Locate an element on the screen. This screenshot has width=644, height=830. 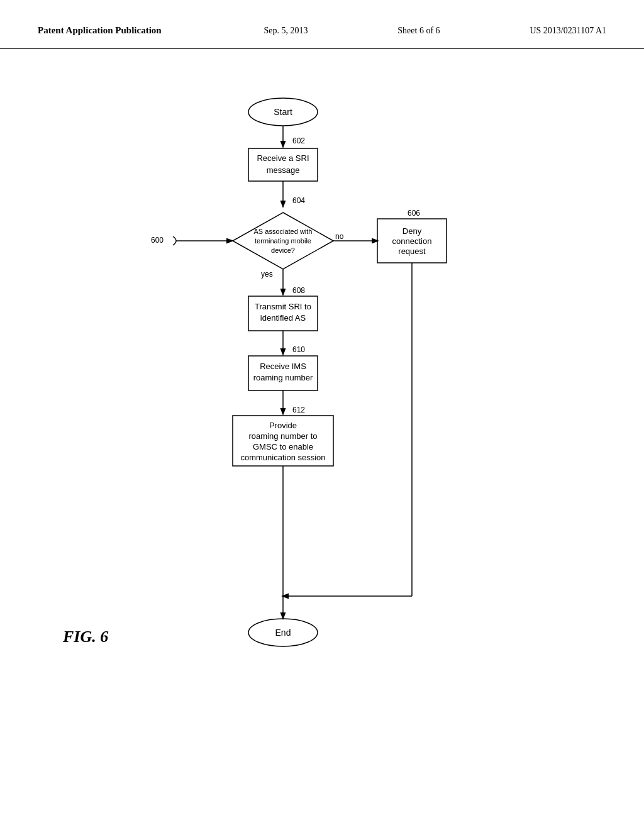
receive-sri-text2: message is located at coordinates (283, 170).